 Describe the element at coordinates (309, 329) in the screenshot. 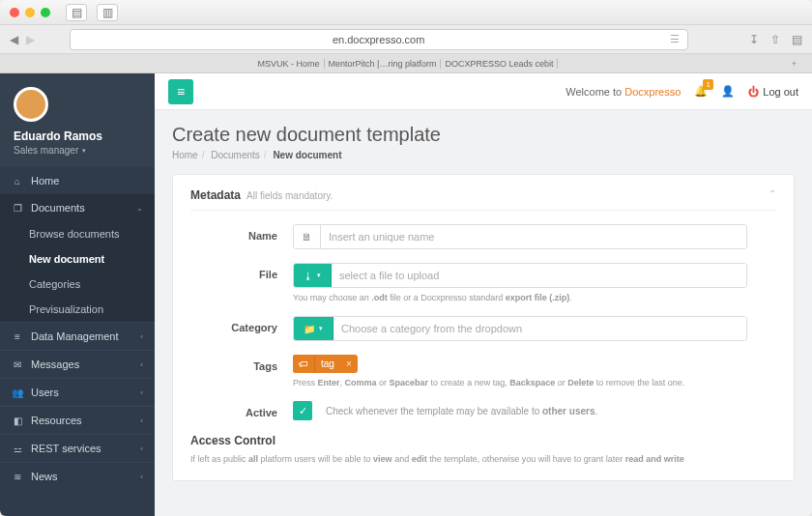

I see `folder-icon: 📁` at that location.